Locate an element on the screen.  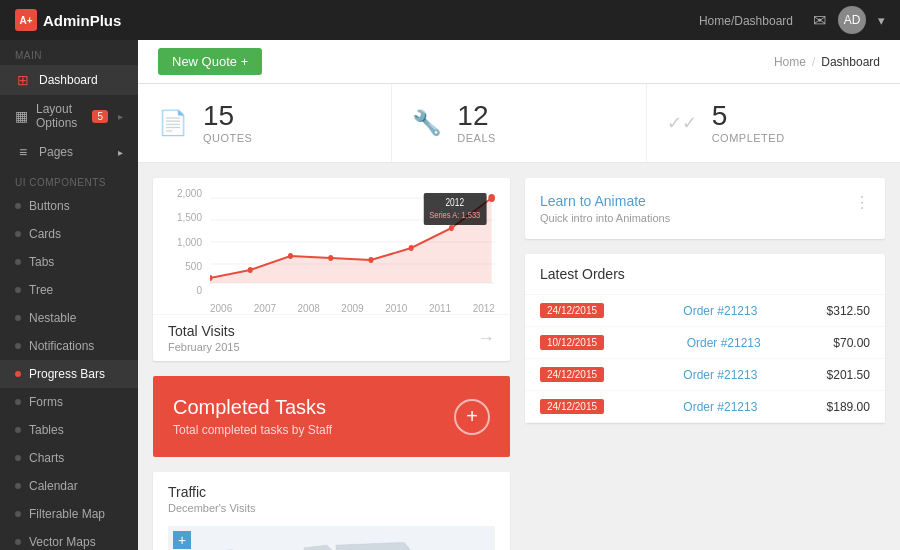
sidebar-item-layout-options: ▦ Layout Options 5 ▸ is located at coordinates (69, 116).